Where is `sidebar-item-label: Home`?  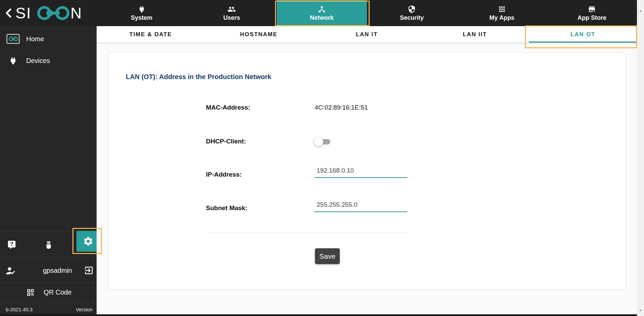
sidebar-item-label: Home is located at coordinates (35, 39).